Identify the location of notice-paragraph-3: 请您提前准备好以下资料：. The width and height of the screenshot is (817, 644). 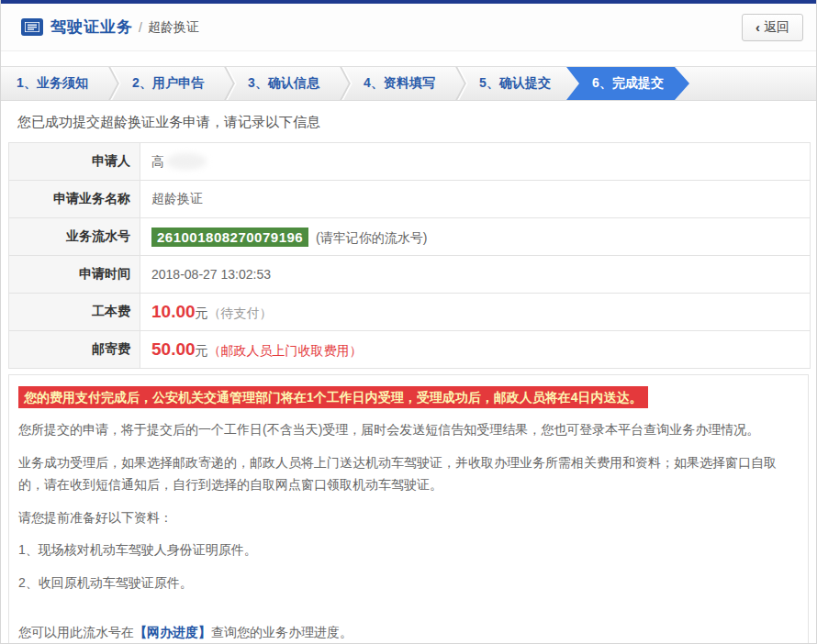
(408, 517).